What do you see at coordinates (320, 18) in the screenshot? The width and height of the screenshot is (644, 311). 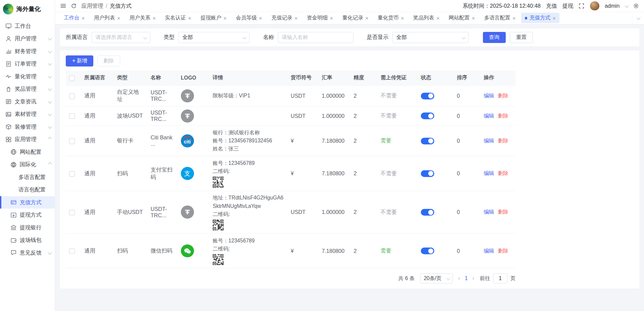 I see `tab-fund-detail: 资金明细×` at bounding box center [320, 18].